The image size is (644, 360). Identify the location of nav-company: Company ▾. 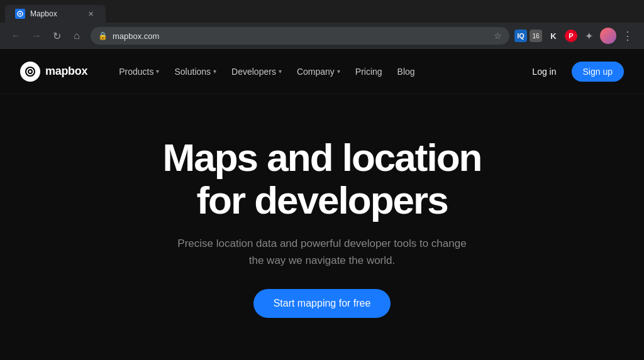
(318, 72).